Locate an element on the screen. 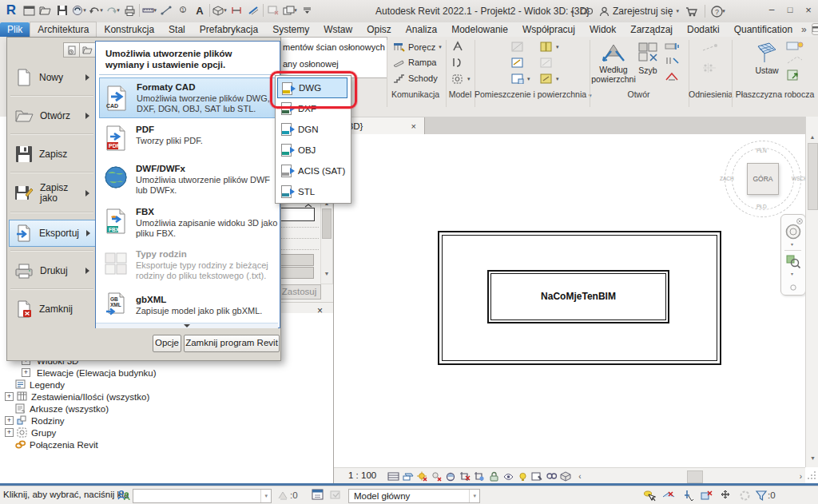 The height and width of the screenshot is (504, 818). vcb-collapse-icon: ‹ is located at coordinates (580, 476).